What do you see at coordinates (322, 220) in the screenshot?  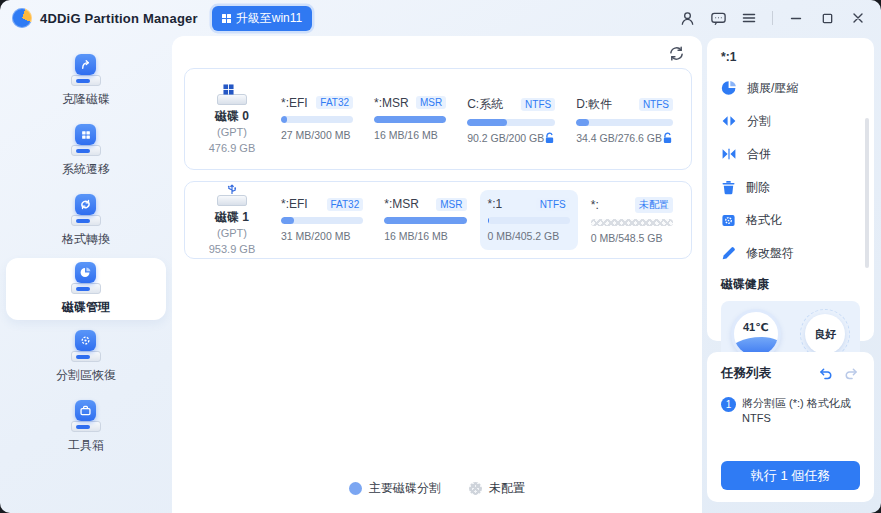 I see `partition-tile-efi: *:EFIFAT32 31 MB/200 MB` at bounding box center [322, 220].